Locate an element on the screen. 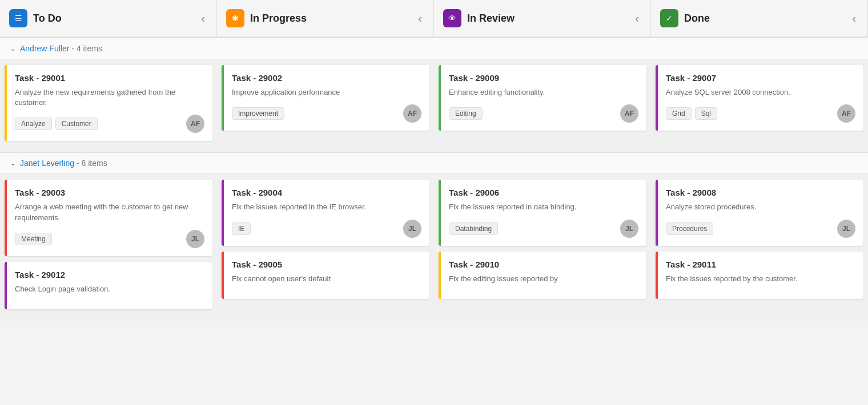 This screenshot has width=868, height=405. card-tags: IE is located at coordinates (241, 229).